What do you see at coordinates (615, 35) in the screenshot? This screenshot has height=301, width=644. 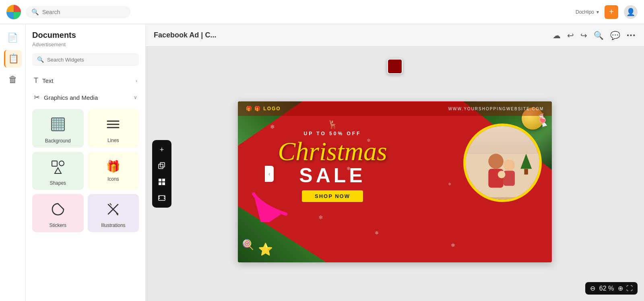 I see `comment-icon: 💬` at bounding box center [615, 35].